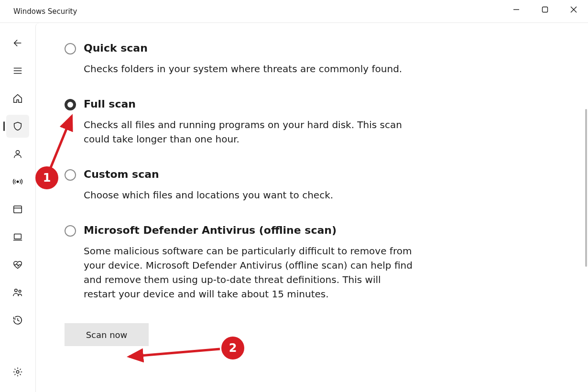 Image resolution: width=588 pixels, height=392 pixels. What do you see at coordinates (18, 126) in the screenshot?
I see `shield-icon` at bounding box center [18, 126].